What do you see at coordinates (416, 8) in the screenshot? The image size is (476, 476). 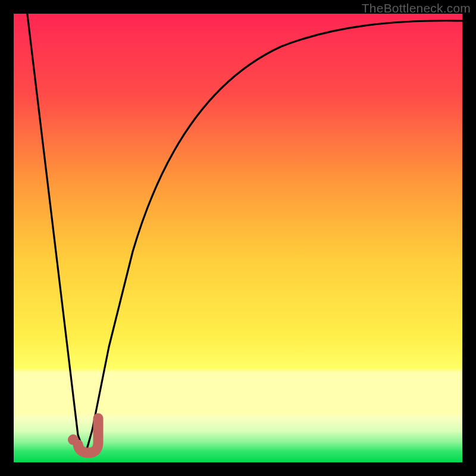 I see `watermark-text: TheBottleneck.com` at bounding box center [416, 8].